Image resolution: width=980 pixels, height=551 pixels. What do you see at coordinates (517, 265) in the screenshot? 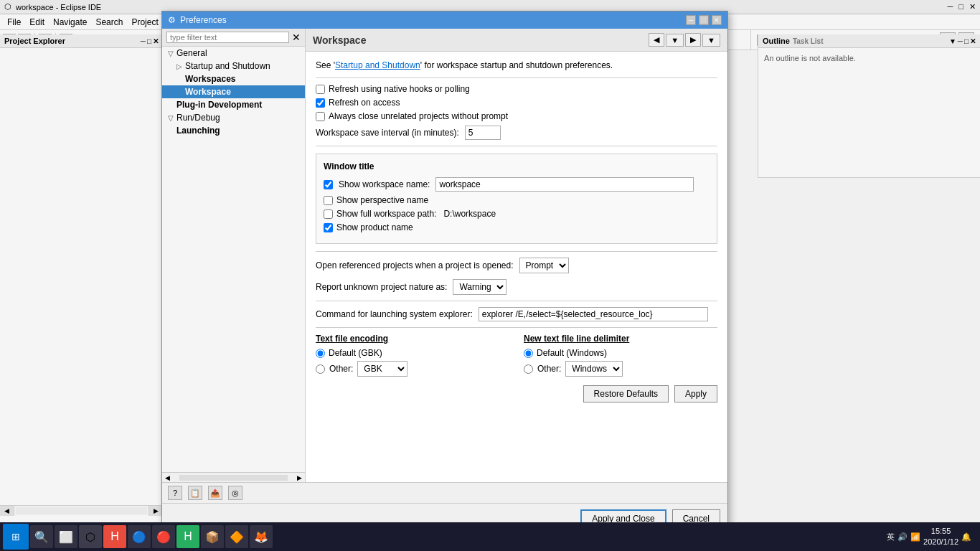
I see `open-projects-row: Open referenced projects when a project …` at bounding box center [517, 265].